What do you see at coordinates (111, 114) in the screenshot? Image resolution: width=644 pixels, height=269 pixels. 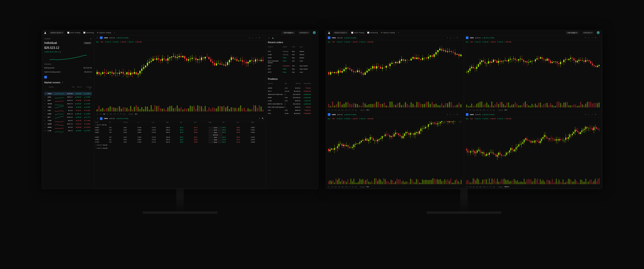 I see `tf-3m: 3M` at bounding box center [111, 114].